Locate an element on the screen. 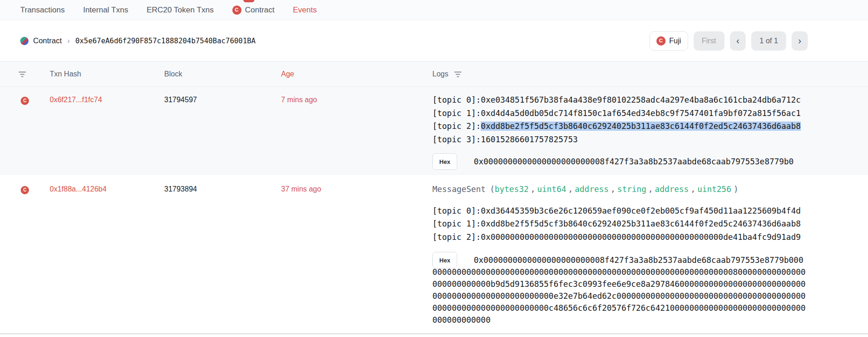 The width and height of the screenshot is (868, 337). tab-internal-txns: Internal Txns is located at coordinates (106, 10).